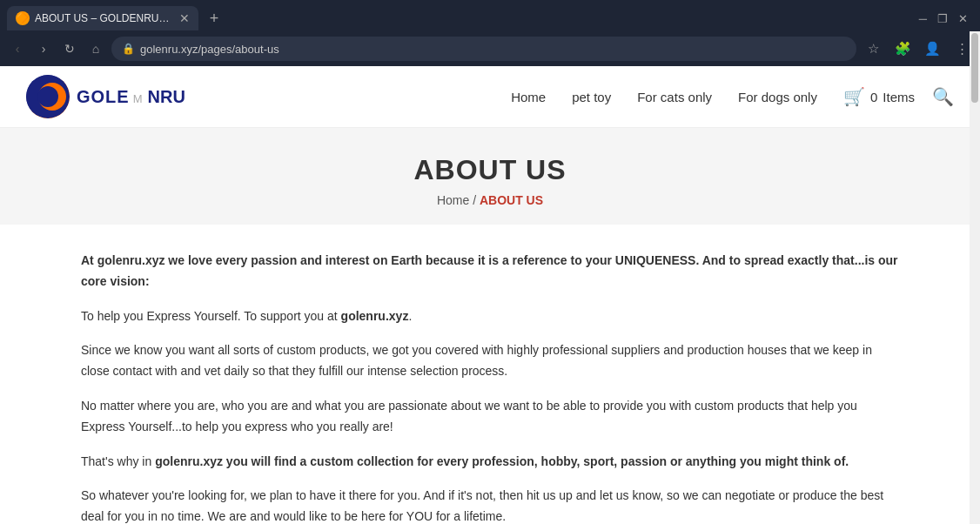  Describe the element at coordinates (943, 97) in the screenshot. I see `search-button: 🔍` at that location.